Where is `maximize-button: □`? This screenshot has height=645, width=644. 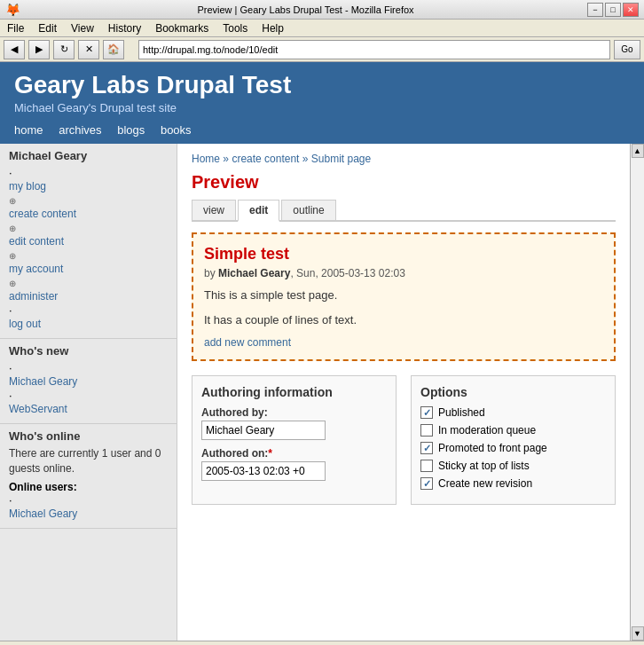 maximize-button: □ is located at coordinates (613, 10).